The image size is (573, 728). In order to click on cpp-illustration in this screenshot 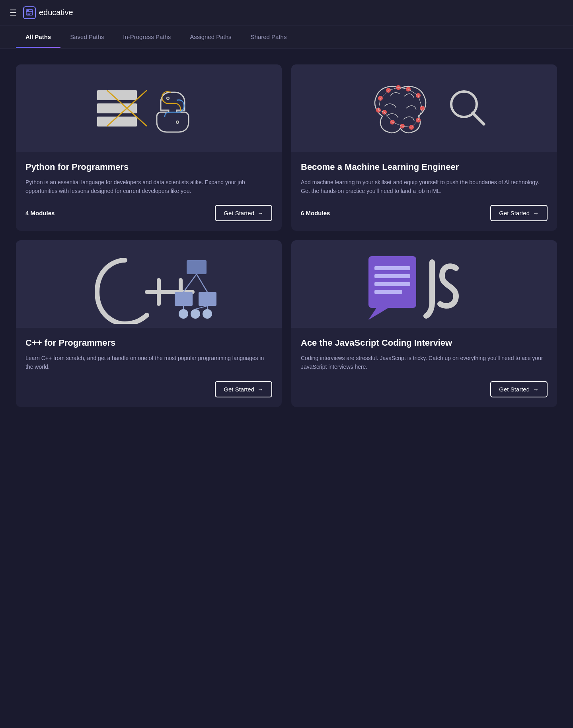, I will do `click(149, 284)`.